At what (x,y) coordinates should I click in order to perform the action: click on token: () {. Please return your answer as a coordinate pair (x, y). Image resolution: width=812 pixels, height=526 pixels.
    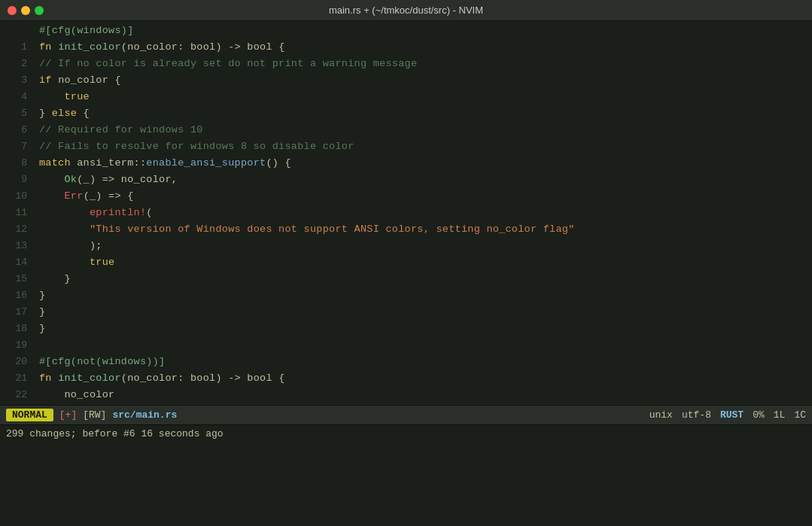
    Looking at the image, I should click on (278, 163).